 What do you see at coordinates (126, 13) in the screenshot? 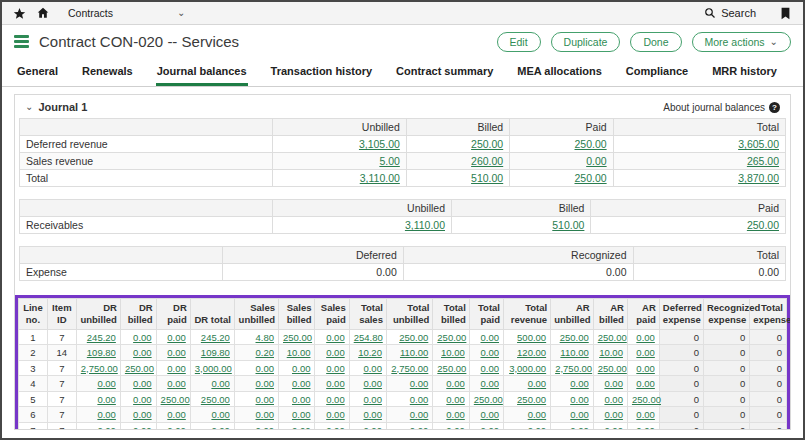
I see `contracts-dropdown: Contracts ⌄` at bounding box center [126, 13].